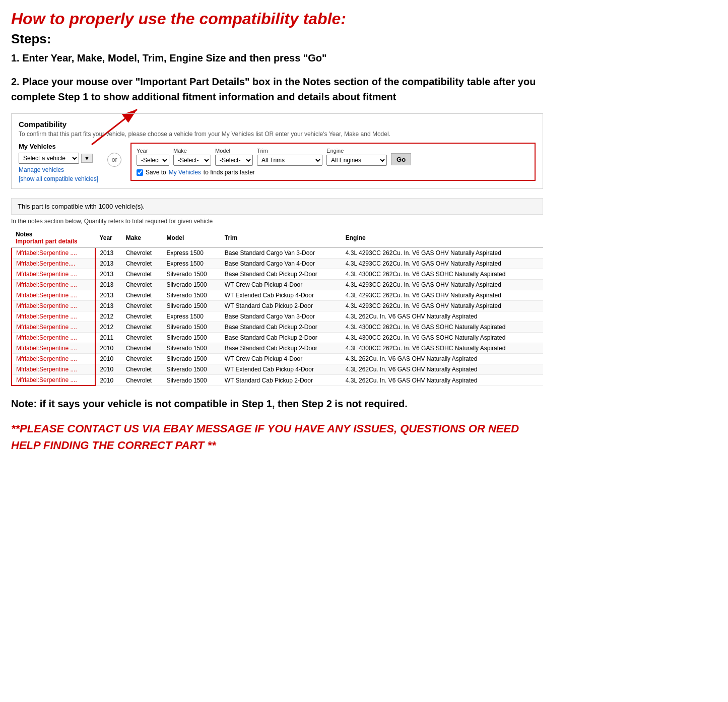  What do you see at coordinates (153, 157) in the screenshot?
I see `year-field: Year -Select-` at bounding box center [153, 157].